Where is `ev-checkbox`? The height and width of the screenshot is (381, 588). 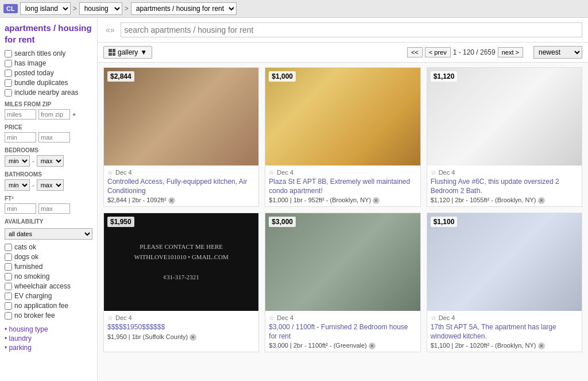
ev-checkbox is located at coordinates (8, 297).